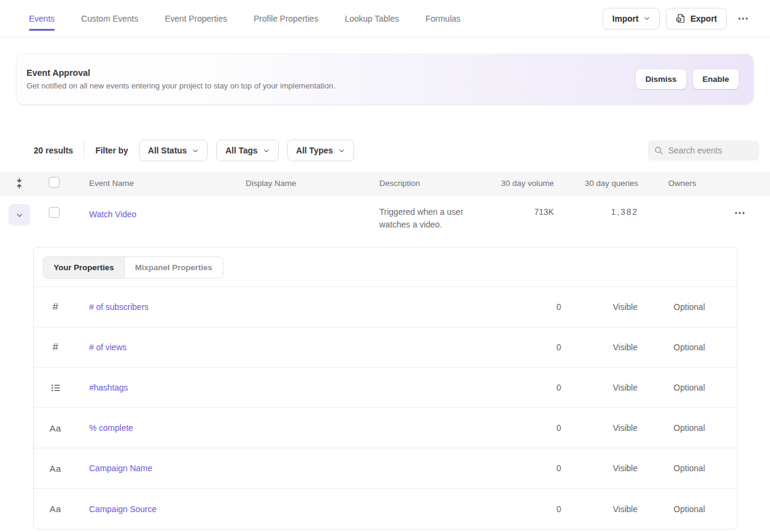  I want to click on select-all-cell, so click(64, 183).